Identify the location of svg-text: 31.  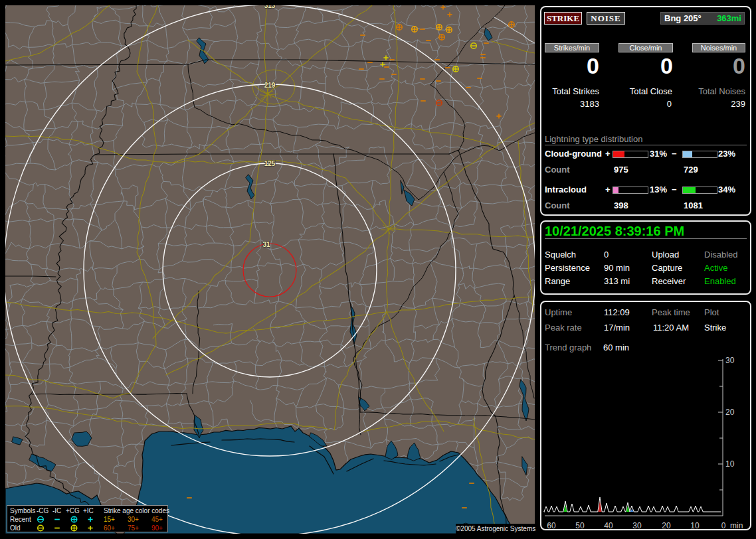
(266, 244).